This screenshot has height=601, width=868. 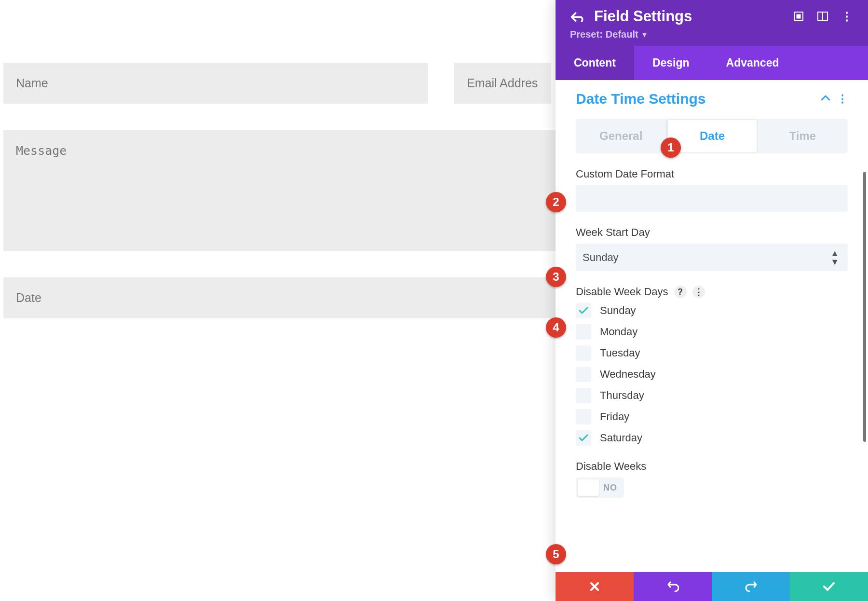 What do you see at coordinates (645, 35) in the screenshot?
I see `caret-down-icon: ▼` at bounding box center [645, 35].